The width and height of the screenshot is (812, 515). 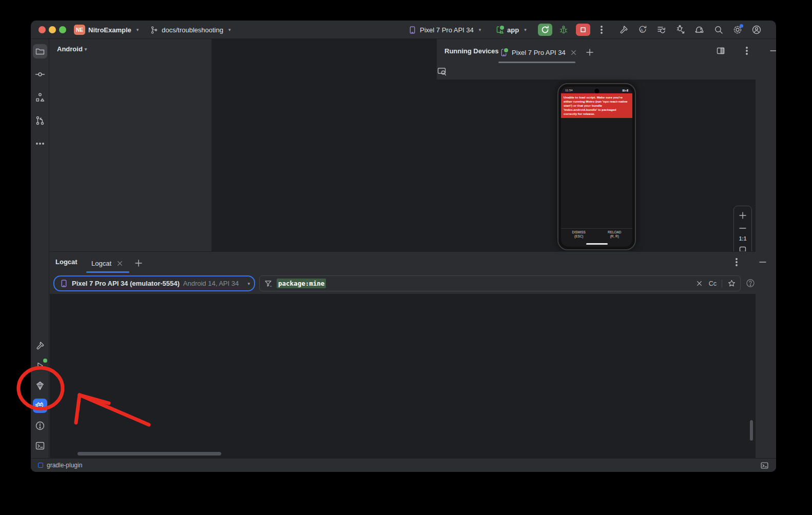 What do you see at coordinates (545, 30) in the screenshot?
I see `rerun-button` at bounding box center [545, 30].